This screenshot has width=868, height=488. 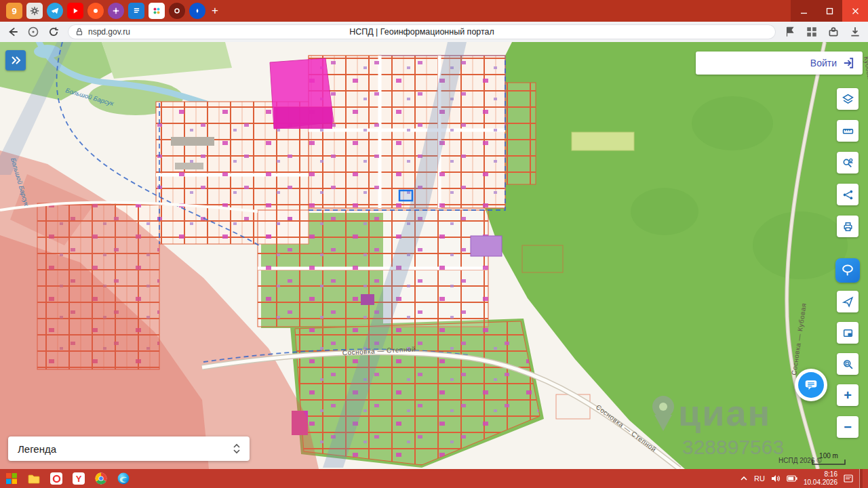 What do you see at coordinates (848, 270) in the screenshot?
I see `lasso-draw-icon` at bounding box center [848, 270].